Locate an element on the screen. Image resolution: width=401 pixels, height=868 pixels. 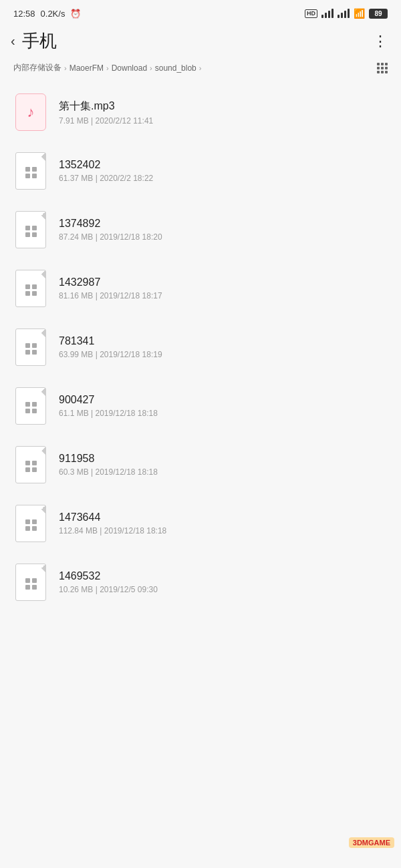
speed-label: 0.2K/s is located at coordinates (53, 13).